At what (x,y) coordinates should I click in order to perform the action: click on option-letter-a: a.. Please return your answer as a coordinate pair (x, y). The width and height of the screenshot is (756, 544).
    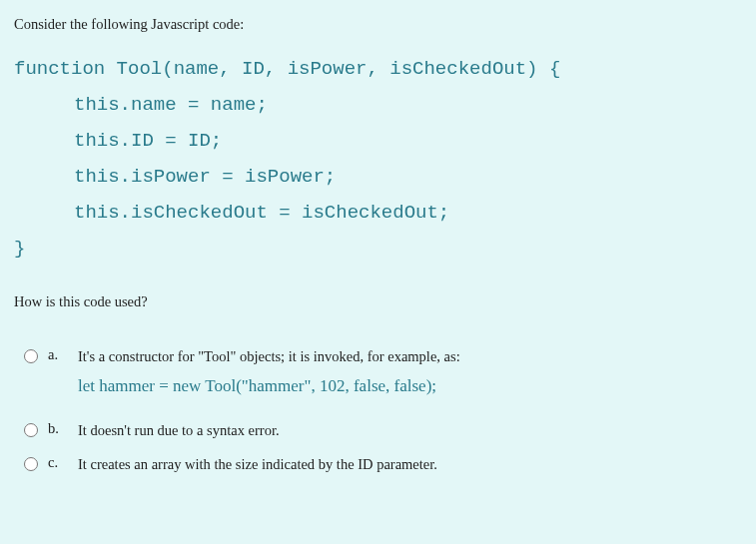
    Looking at the image, I should click on (56, 355).